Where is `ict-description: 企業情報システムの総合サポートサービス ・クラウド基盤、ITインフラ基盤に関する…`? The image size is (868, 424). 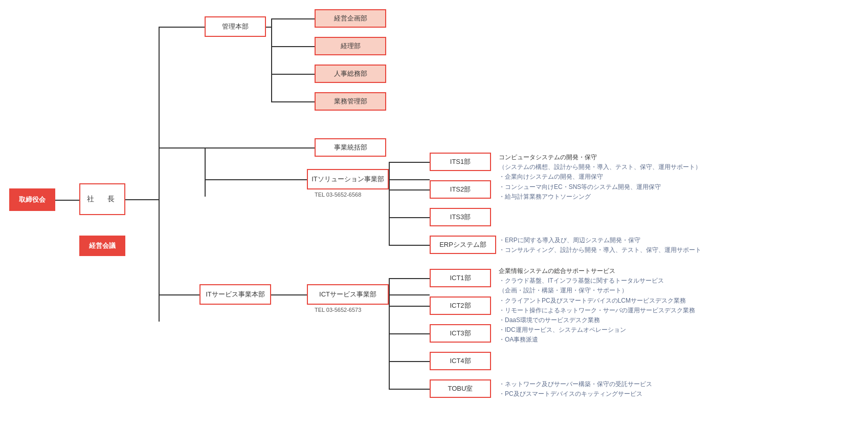
ict-description: 企業情報システムの総合サポートサービス ・クラウド基盤、ITインフラ基盤に関する… is located at coordinates (642, 306).